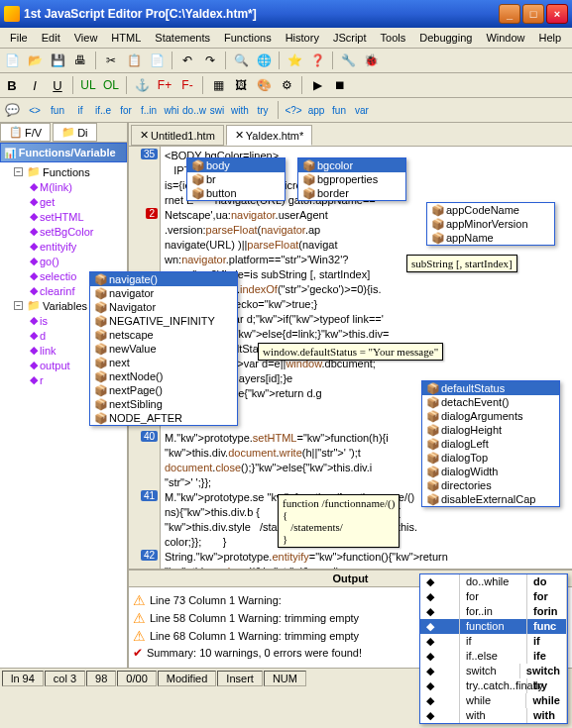 Image resolution: width=572 pixels, height=728 pixels. I want to click on find-icon: 🔍, so click(241, 60).